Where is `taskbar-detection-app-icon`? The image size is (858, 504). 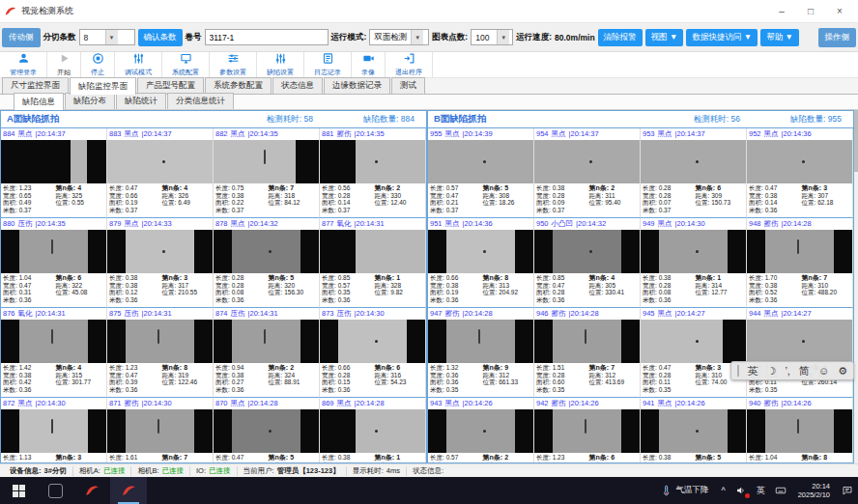 taskbar-detection-app-icon is located at coordinates (92, 490).